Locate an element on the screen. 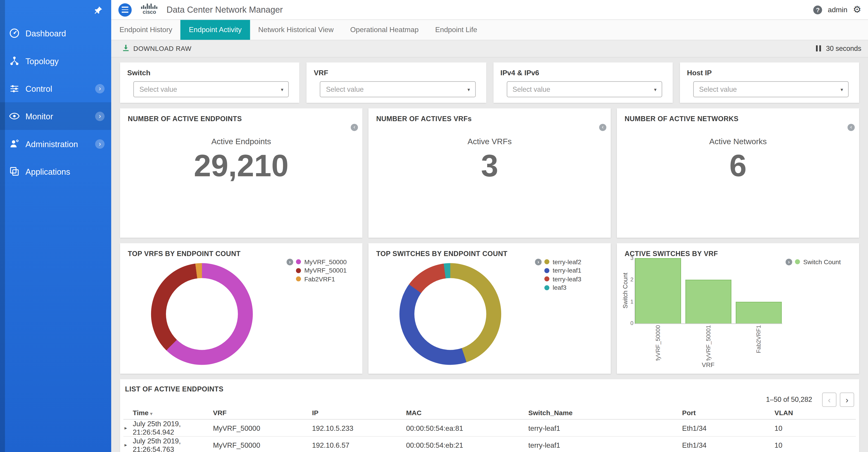 The height and width of the screenshot is (452, 868). chart-legend: terry-leaf2 terry-leaf1 terry-leaf3 leaf… is located at coordinates (563, 275).